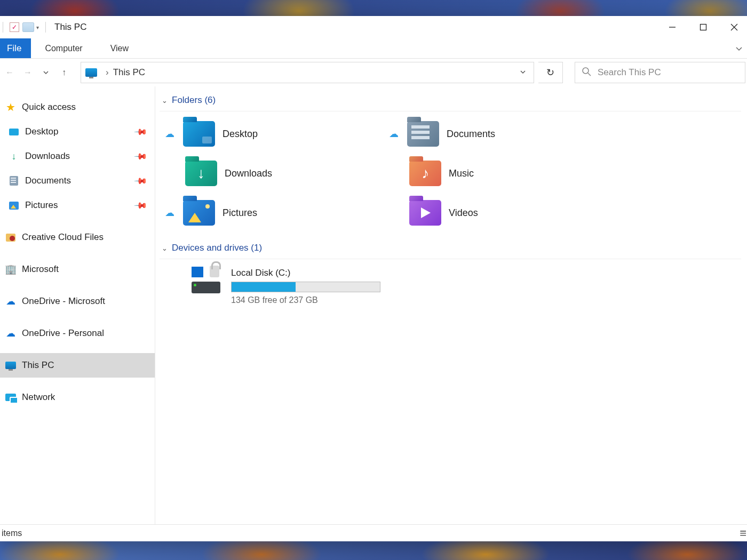  Describe the element at coordinates (10, 73) in the screenshot. I see `back-button: ←` at that location.